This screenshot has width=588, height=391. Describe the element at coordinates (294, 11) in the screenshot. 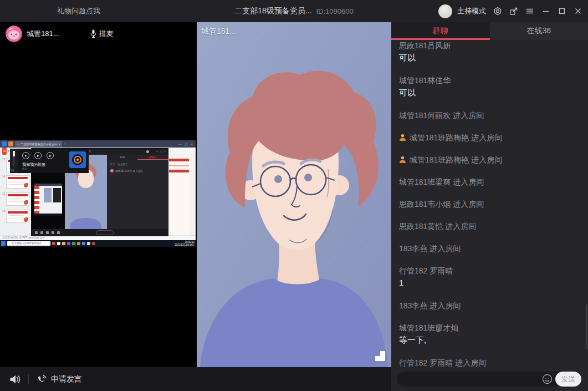

I see `window-title-group: 二支部18级预备党员... ID:1090600` at that location.